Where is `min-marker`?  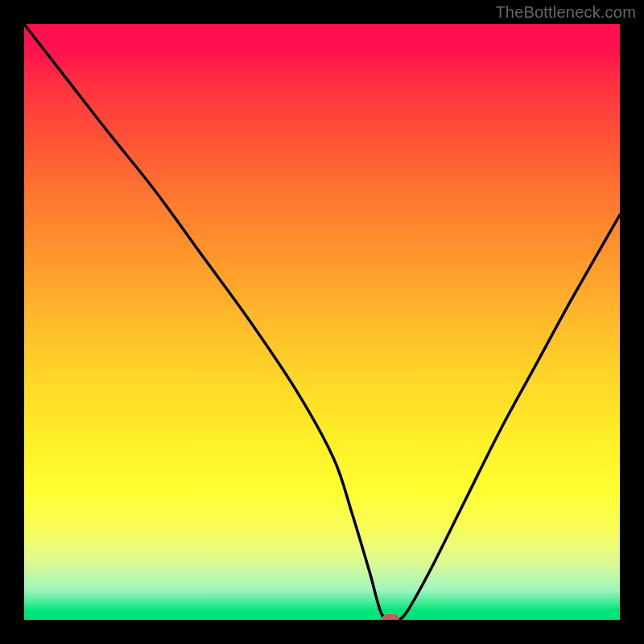
min-marker is located at coordinates (390, 617).